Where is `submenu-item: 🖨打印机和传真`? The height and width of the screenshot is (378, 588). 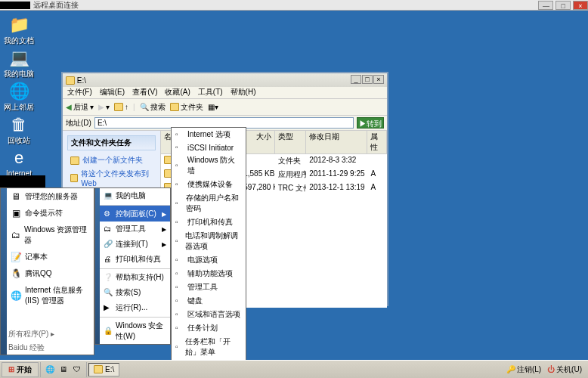
submenu-item: 🖨打印机和传真 is located at coordinates (135, 259).